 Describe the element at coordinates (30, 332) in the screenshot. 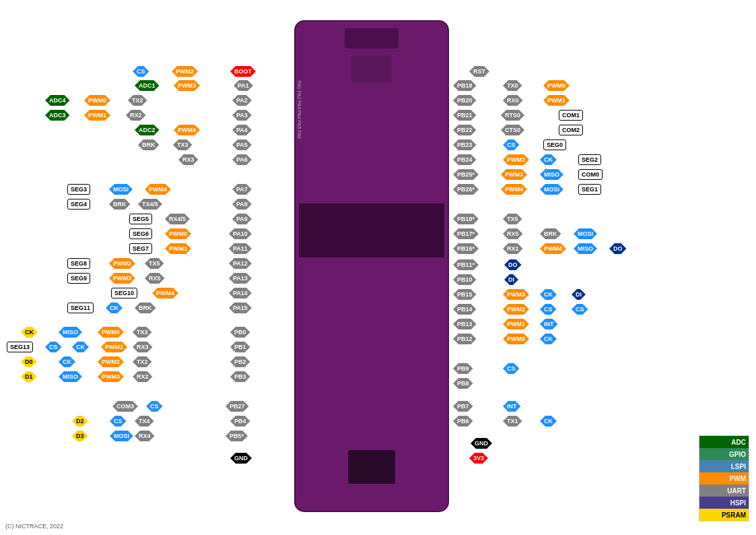

I see `pin-CK-L2: CK` at that location.